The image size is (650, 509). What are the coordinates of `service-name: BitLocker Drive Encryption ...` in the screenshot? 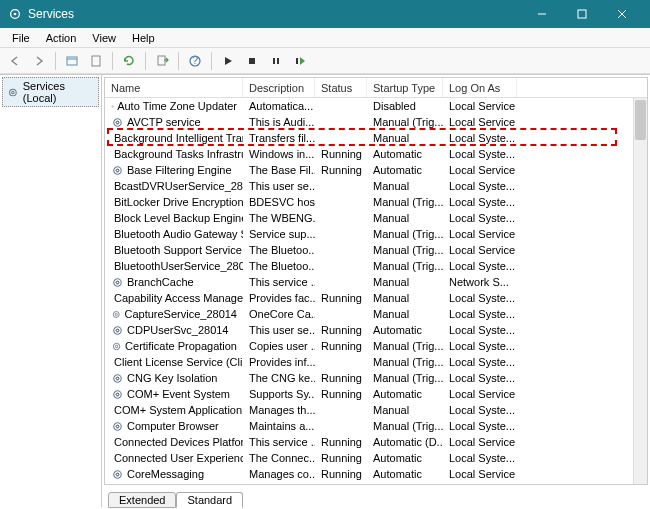 It's located at (178, 202).